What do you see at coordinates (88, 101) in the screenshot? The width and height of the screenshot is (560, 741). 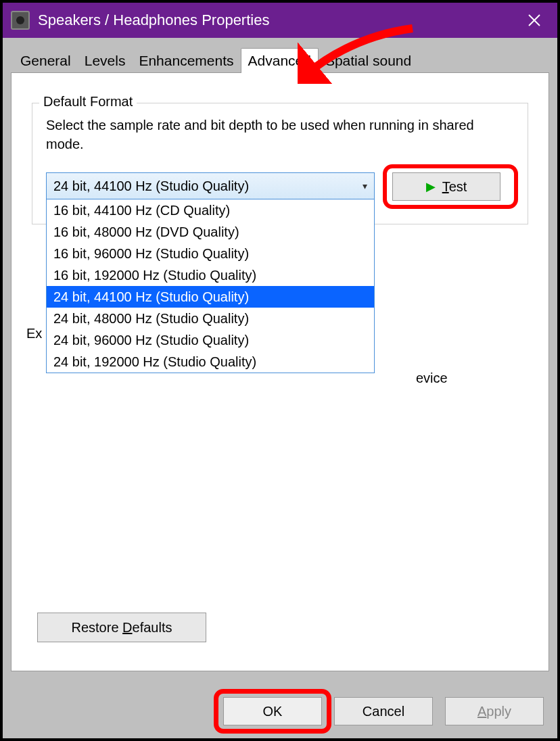 I see `group-legend: Default Format` at bounding box center [88, 101].